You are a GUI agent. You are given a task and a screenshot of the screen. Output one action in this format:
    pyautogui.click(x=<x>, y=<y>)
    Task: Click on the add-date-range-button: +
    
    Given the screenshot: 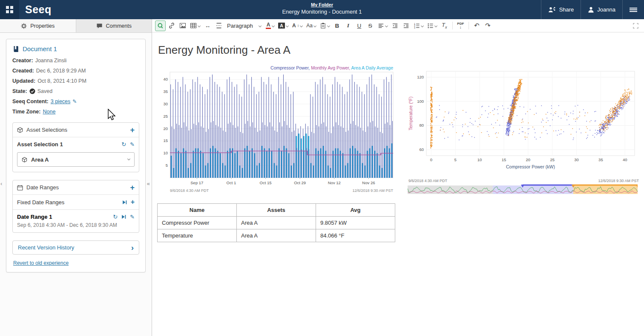 What is the action you would take?
    pyautogui.click(x=132, y=188)
    